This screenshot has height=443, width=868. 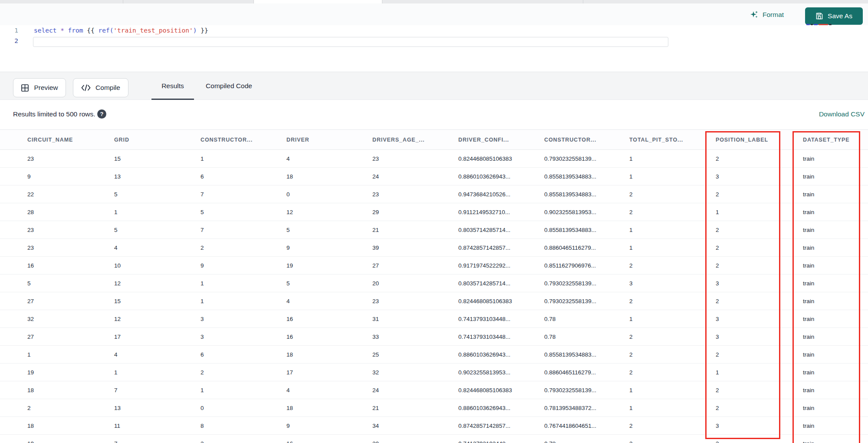 I want to click on editor-toolbar: Format Save As, so click(x=434, y=14).